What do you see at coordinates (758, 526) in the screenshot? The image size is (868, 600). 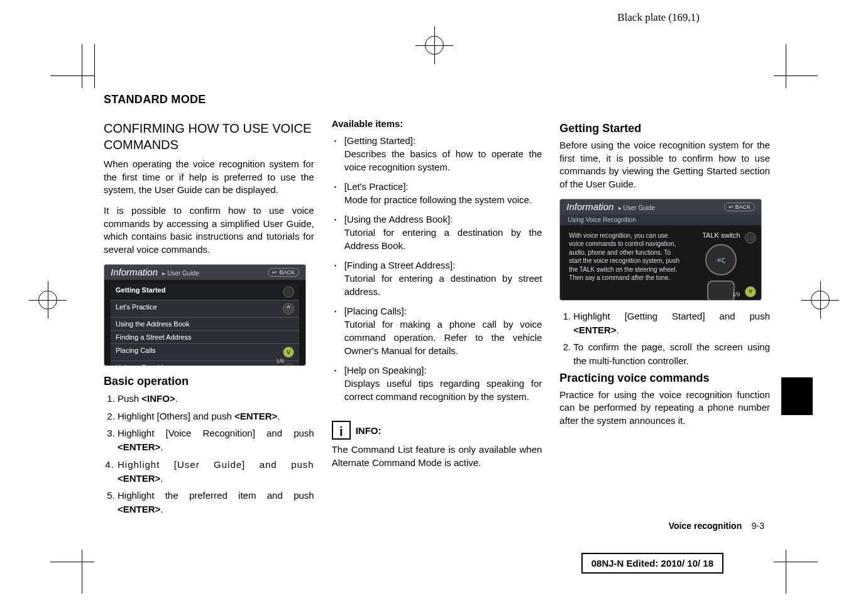 I see `footer-page-number: 9-3` at bounding box center [758, 526].